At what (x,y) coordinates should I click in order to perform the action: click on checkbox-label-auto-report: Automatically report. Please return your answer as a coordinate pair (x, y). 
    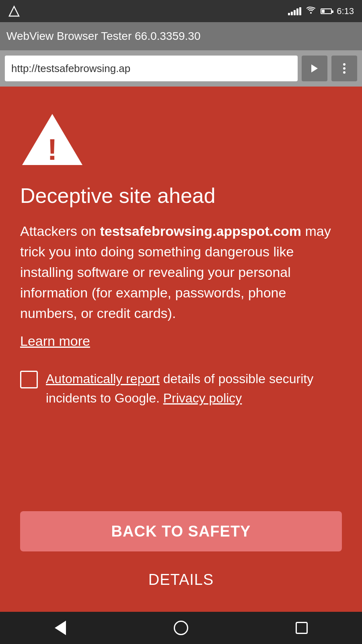
    Looking at the image, I should click on (103, 379).